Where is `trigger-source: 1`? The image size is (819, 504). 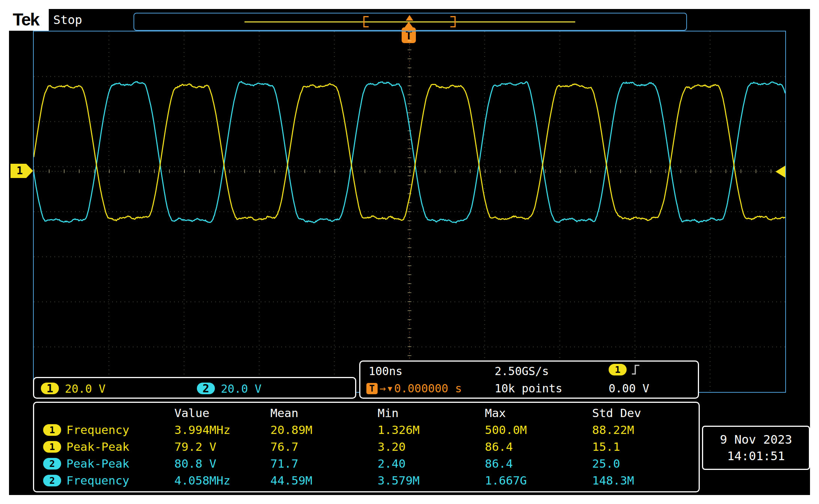 trigger-source: 1 is located at coordinates (624, 369).